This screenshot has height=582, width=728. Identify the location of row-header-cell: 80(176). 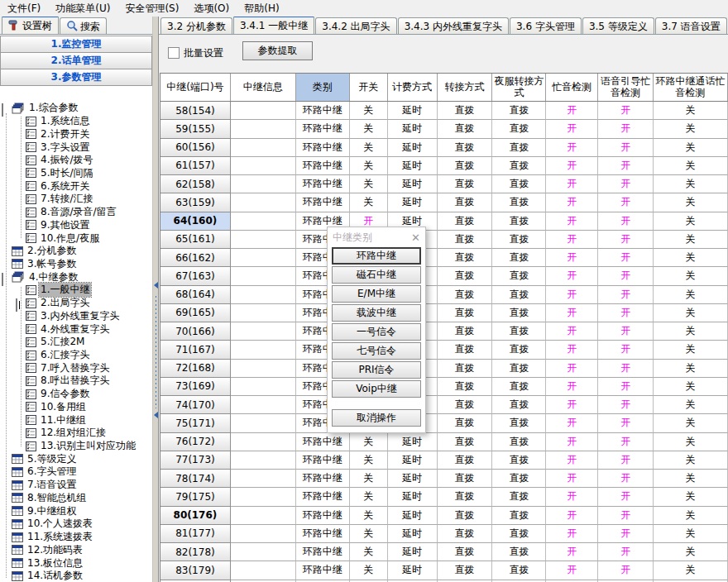
(195, 516).